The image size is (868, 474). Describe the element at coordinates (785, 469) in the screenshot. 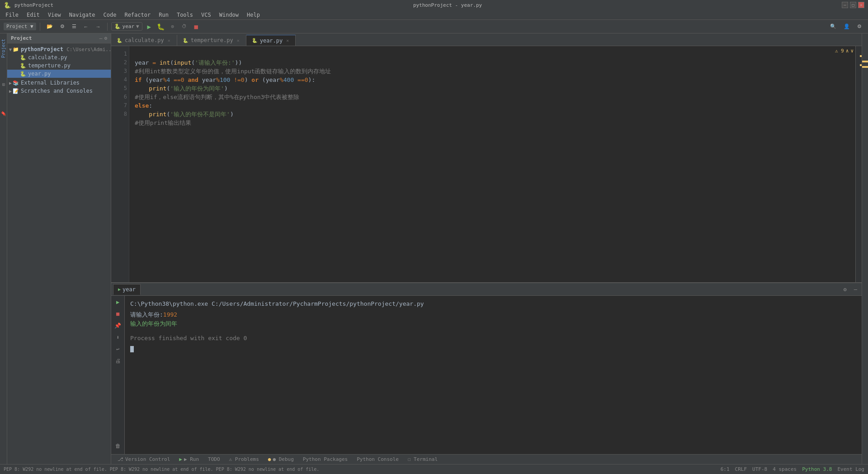

I see `status-indent: 4 spaces` at that location.